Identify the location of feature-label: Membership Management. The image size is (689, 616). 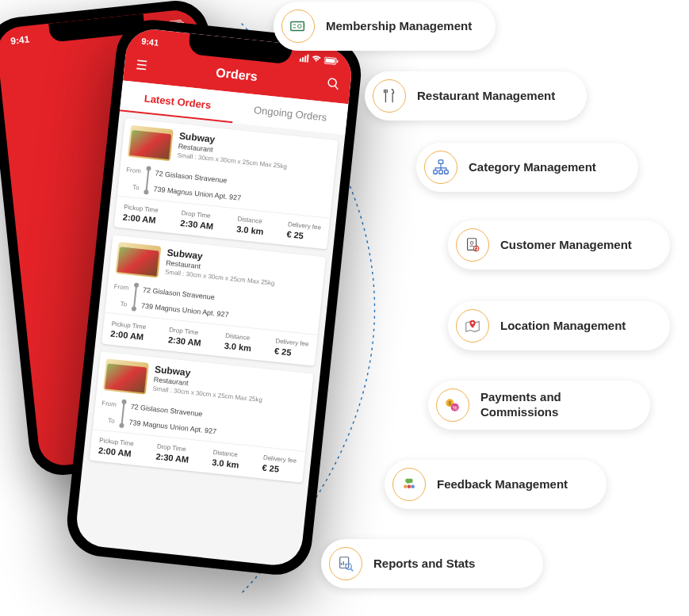
(399, 27).